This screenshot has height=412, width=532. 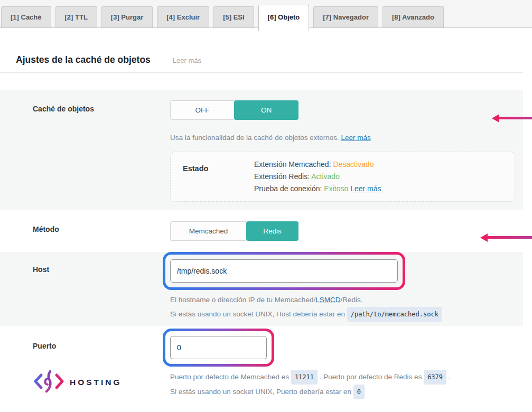 I want to click on title-read-more-link: Leer más, so click(x=187, y=60).